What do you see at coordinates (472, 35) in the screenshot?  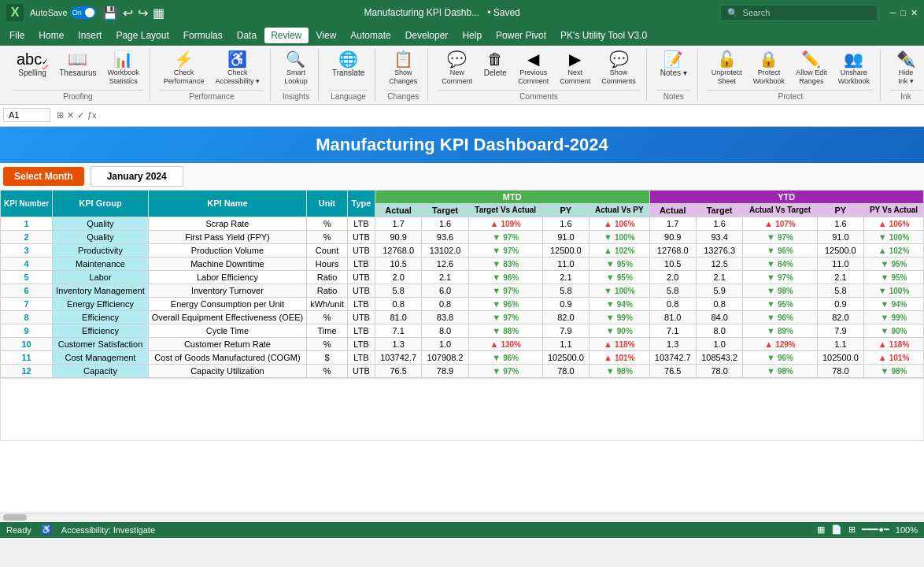 I see `menu-help: Help` at bounding box center [472, 35].